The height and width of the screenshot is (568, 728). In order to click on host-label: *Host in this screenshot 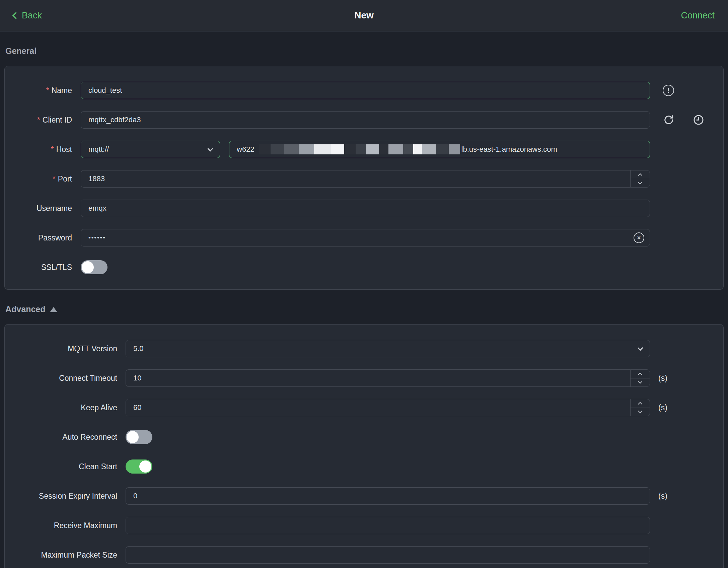, I will do `click(38, 149)`.